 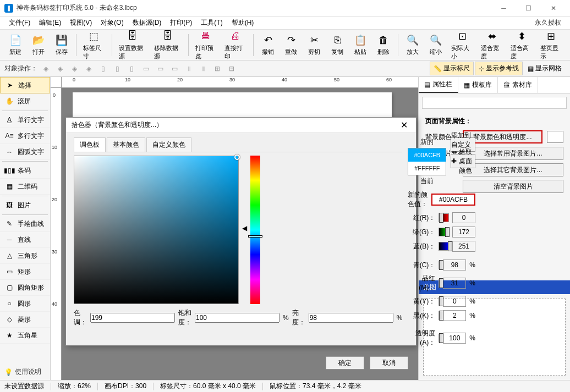 What do you see at coordinates (25, 120) in the screenshot?
I see `tool-singletext: A单行文字` at bounding box center [25, 120].